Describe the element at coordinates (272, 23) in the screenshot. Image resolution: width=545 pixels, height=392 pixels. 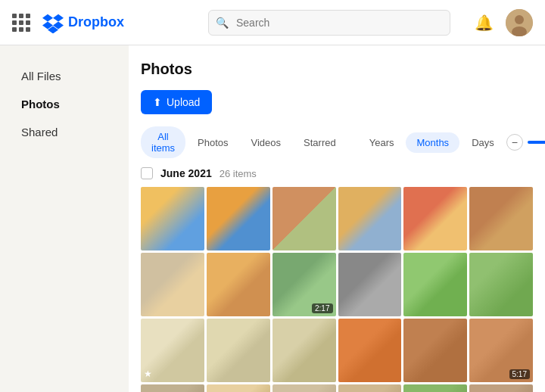
I see `app-header: Dropbox 🔍 🔔` at that location.